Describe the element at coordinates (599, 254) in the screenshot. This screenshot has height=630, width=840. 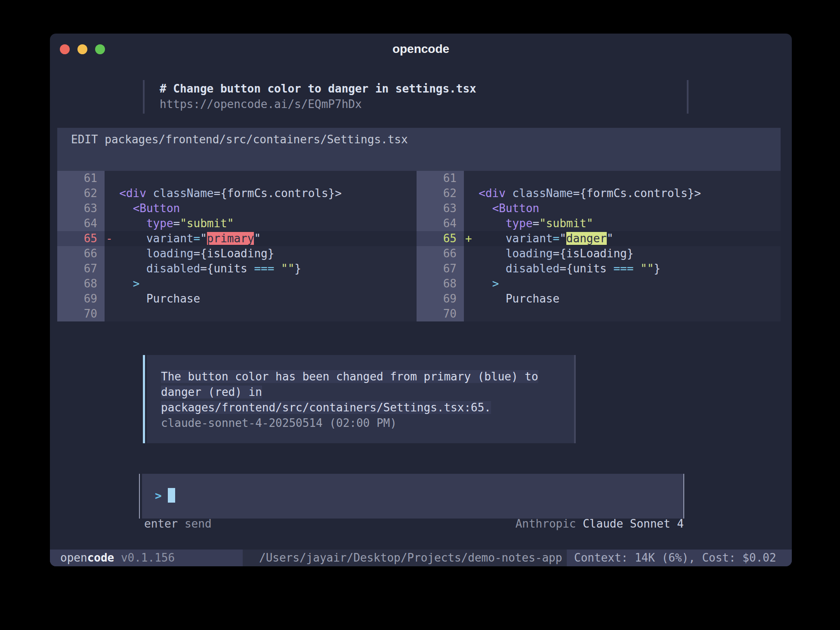
I see `diff-line-new-66: 66 loading={isLoading}` at that location.